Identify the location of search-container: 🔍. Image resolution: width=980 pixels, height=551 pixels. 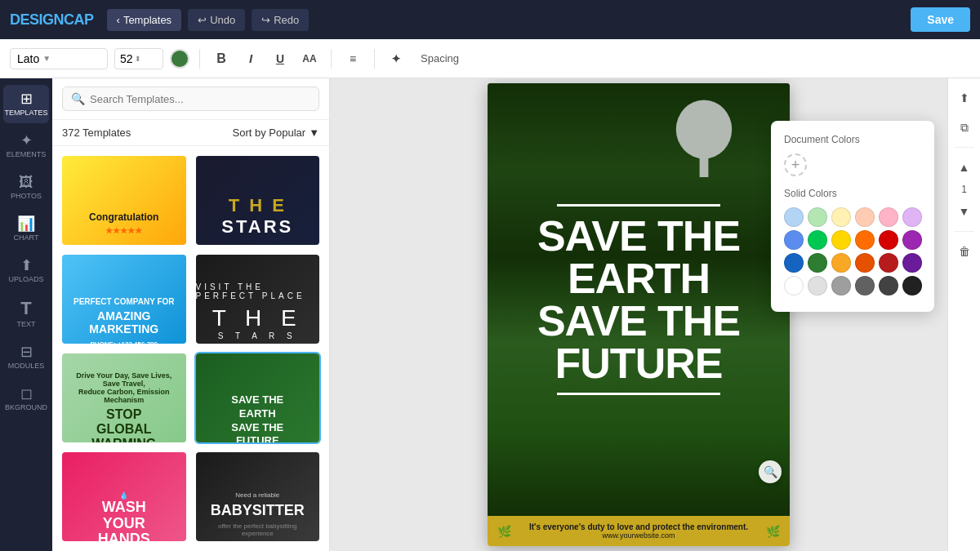
(191, 99).